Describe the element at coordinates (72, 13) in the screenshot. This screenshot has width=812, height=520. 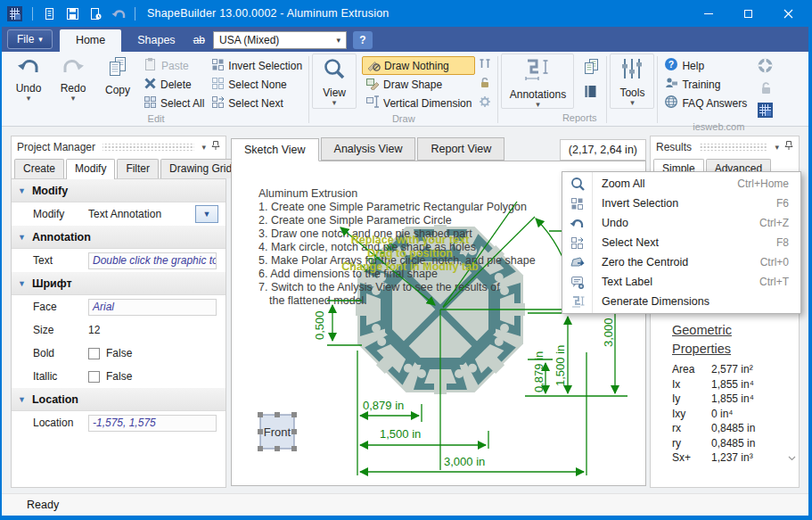
I see `save-icon` at that location.